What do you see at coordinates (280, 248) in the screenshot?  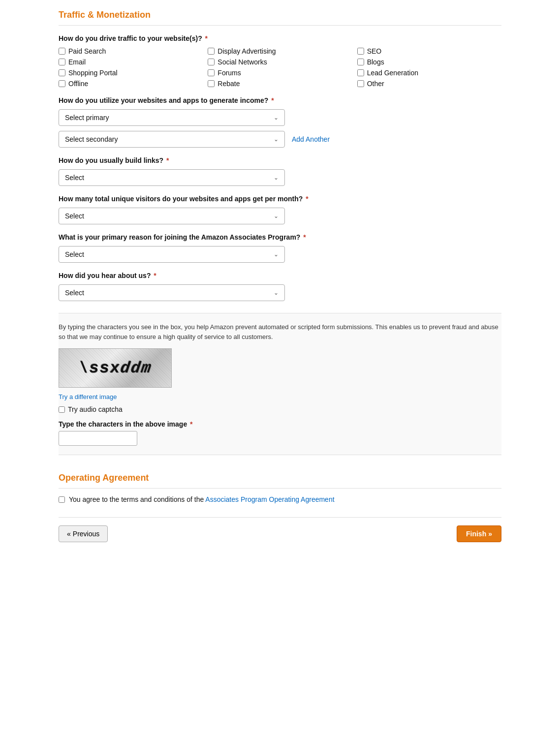 I see `reason-question-block: What is your primary reason for joining …` at bounding box center [280, 248].